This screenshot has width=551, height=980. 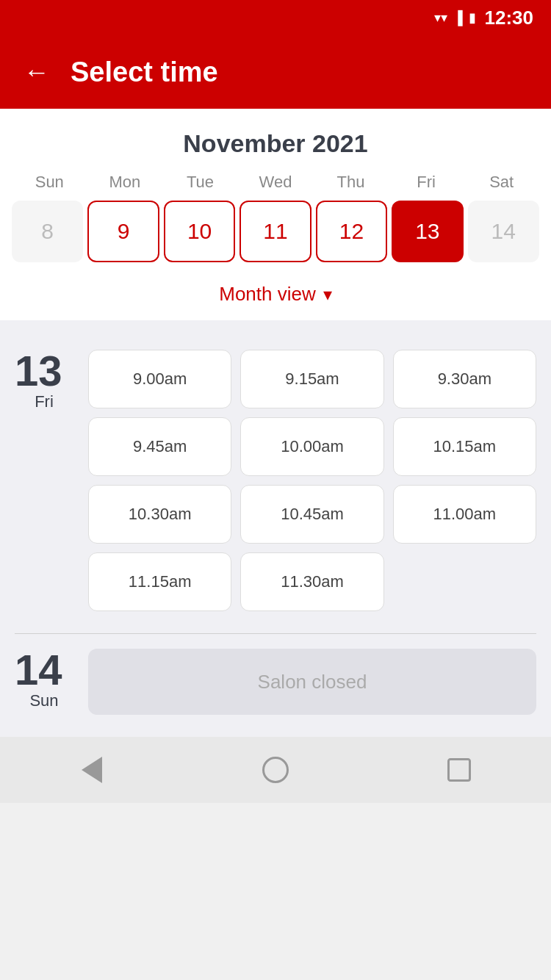 What do you see at coordinates (44, 682) in the screenshot?
I see `day-14-label: 14 Sun` at bounding box center [44, 682].